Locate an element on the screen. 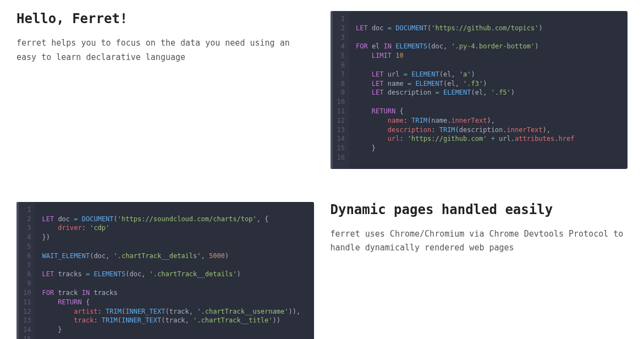  line-gutter: 123456789101112131415 is located at coordinates (26, 271).